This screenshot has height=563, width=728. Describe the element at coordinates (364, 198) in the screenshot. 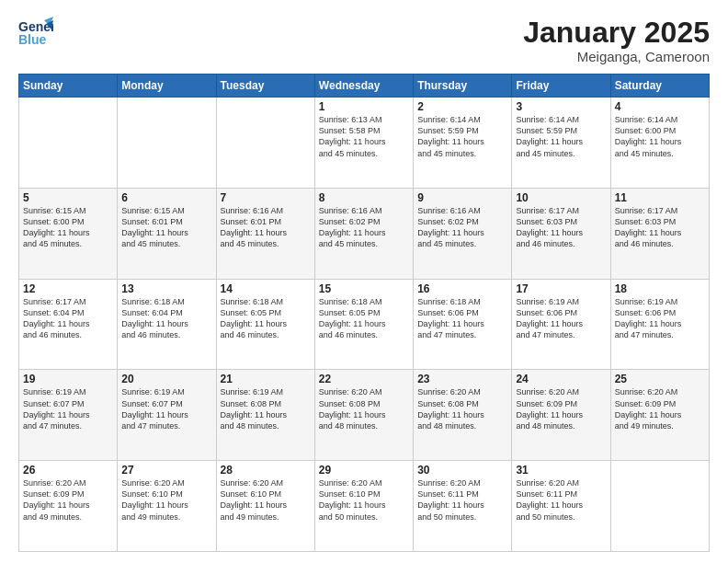

I see `day-number: 8` at that location.